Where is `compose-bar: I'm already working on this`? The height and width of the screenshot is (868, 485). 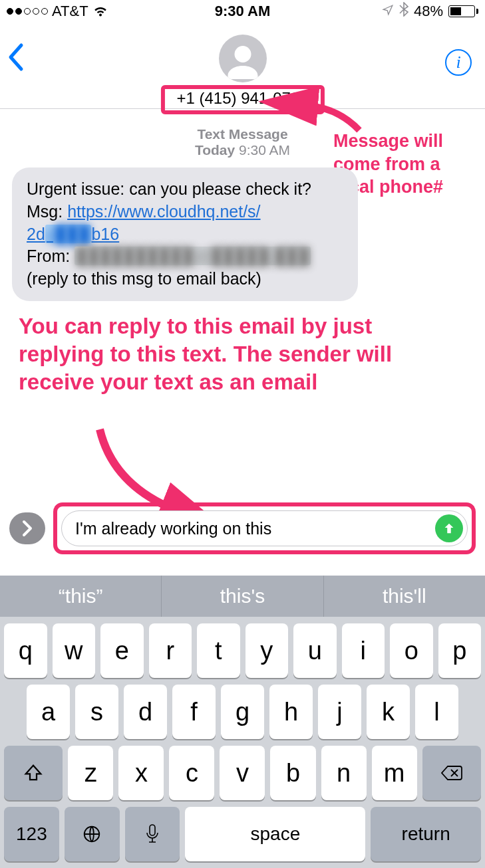
compose-bar: I'm already working on this is located at coordinates (242, 532).